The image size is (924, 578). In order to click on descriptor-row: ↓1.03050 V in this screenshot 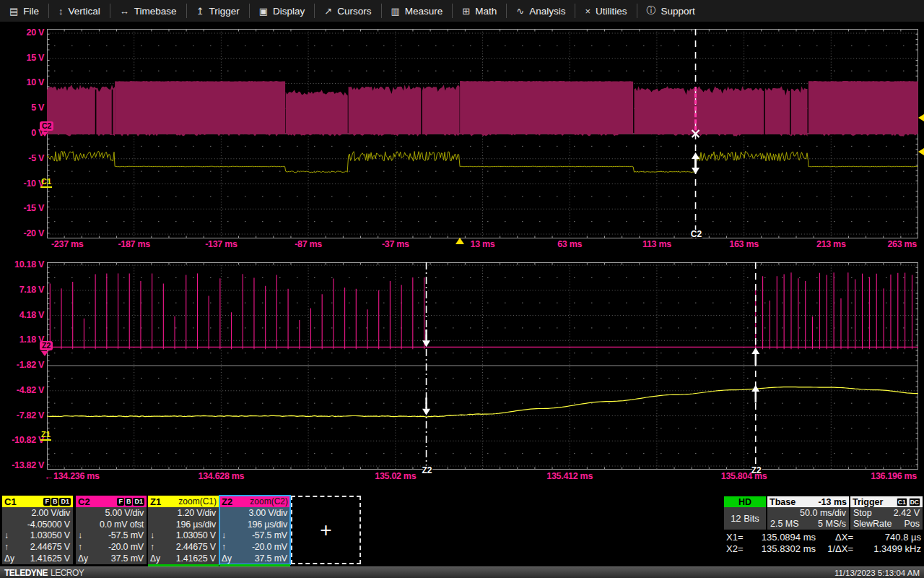, I will do `click(38, 535)`.